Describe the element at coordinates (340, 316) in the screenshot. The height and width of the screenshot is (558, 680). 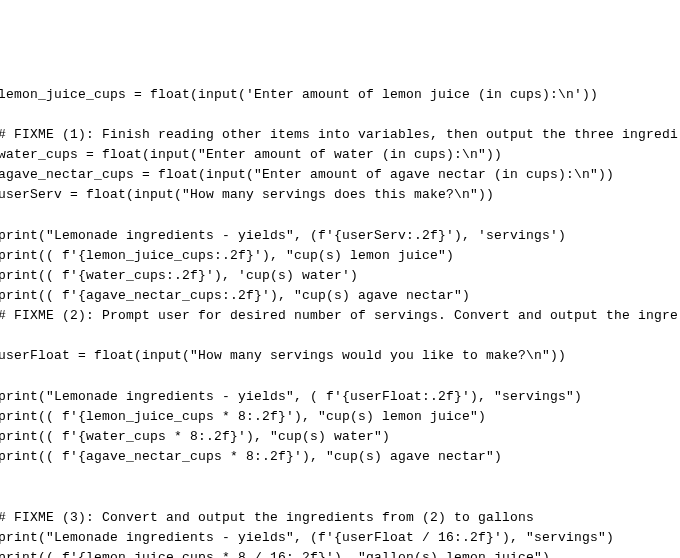
I see `code-line: # FIXME (2): Prompt user for desired num…` at that location.